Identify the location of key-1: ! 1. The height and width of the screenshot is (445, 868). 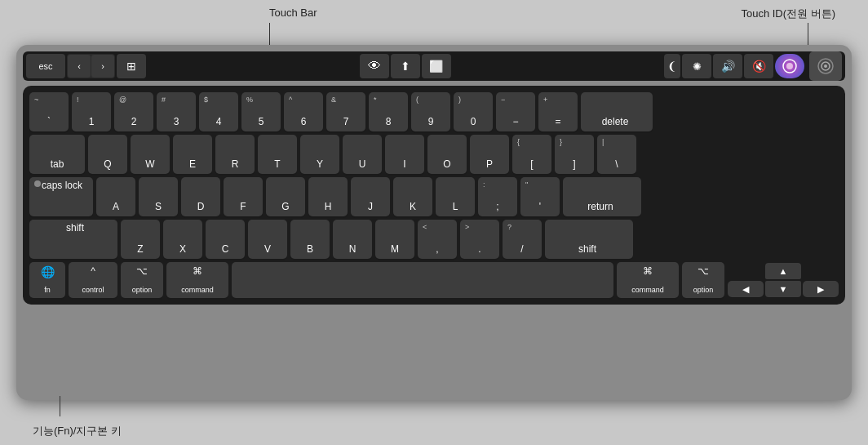
(91, 112).